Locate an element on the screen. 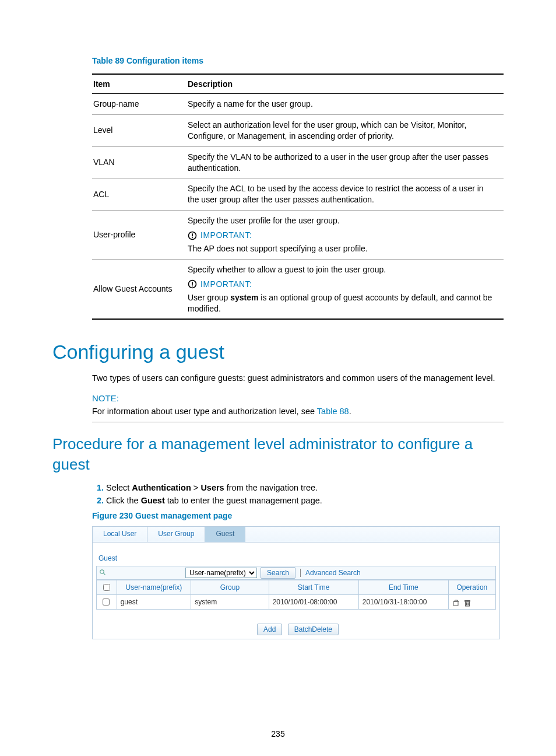 This screenshot has width=556, height=756. section-heading: Configuring a guest is located at coordinates (278, 352).